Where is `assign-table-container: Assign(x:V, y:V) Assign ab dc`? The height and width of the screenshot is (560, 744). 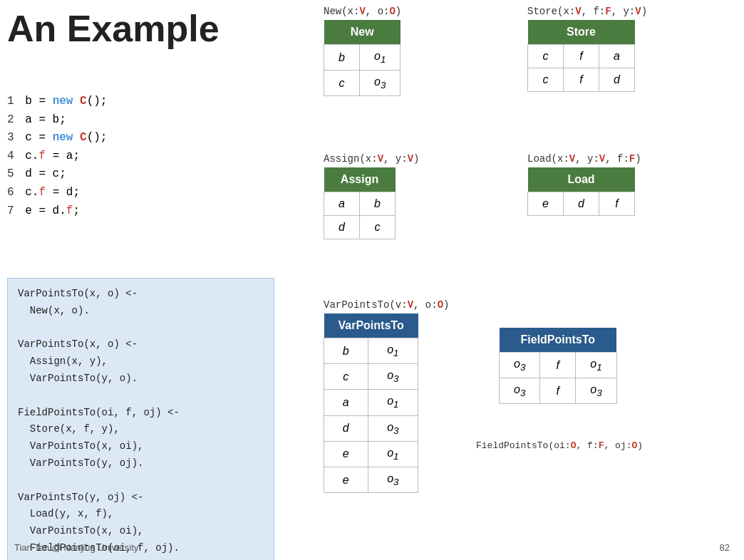 assign-table-container: Assign(x:V, y:V) Assign ab dc is located at coordinates (371, 197).